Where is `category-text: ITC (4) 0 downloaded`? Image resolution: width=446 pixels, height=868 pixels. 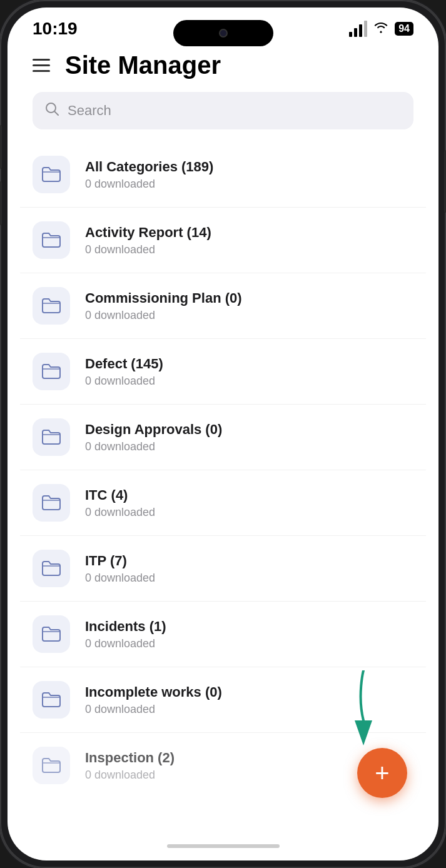 category-text: ITC (4) 0 downloaded is located at coordinates (249, 503).